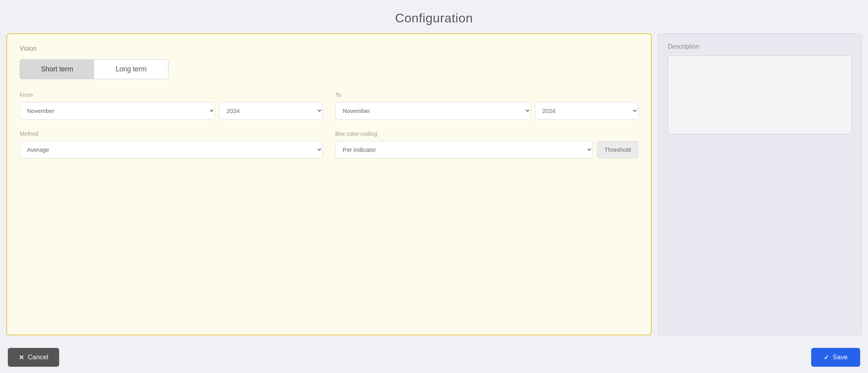 The width and height of the screenshot is (868, 373). Describe the element at coordinates (487, 134) in the screenshot. I see `color-coding-label: Box color-coding` at that location.